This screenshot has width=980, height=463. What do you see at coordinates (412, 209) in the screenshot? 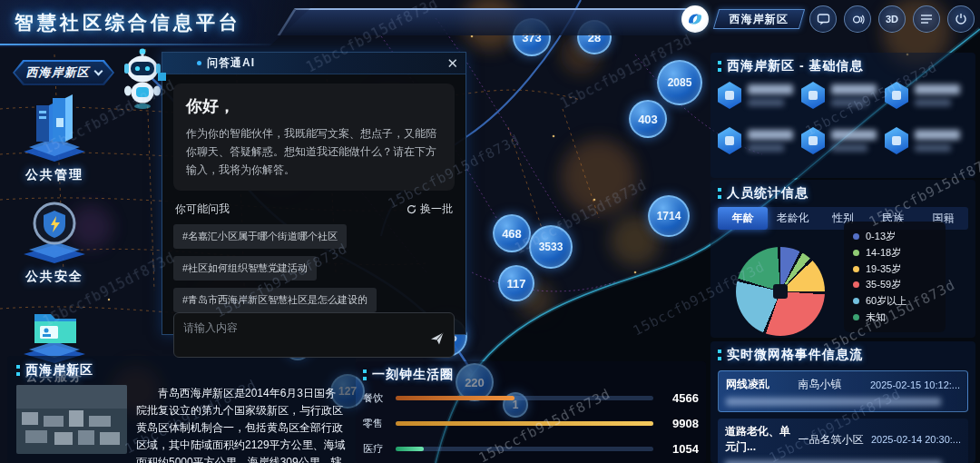
I see `refresh-icon` at bounding box center [412, 209].